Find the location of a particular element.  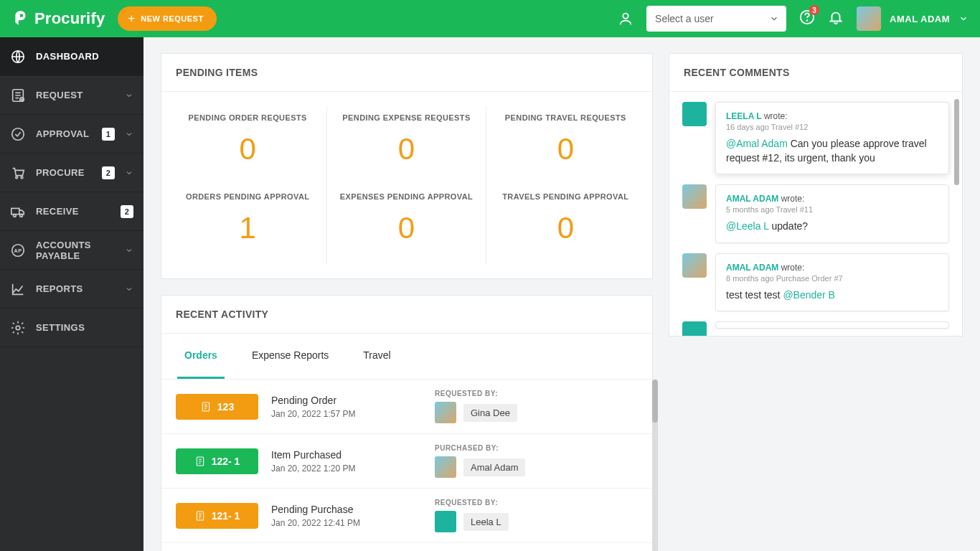

sidebar-item-dashboard: DASHBOARD is located at coordinates (72, 57).